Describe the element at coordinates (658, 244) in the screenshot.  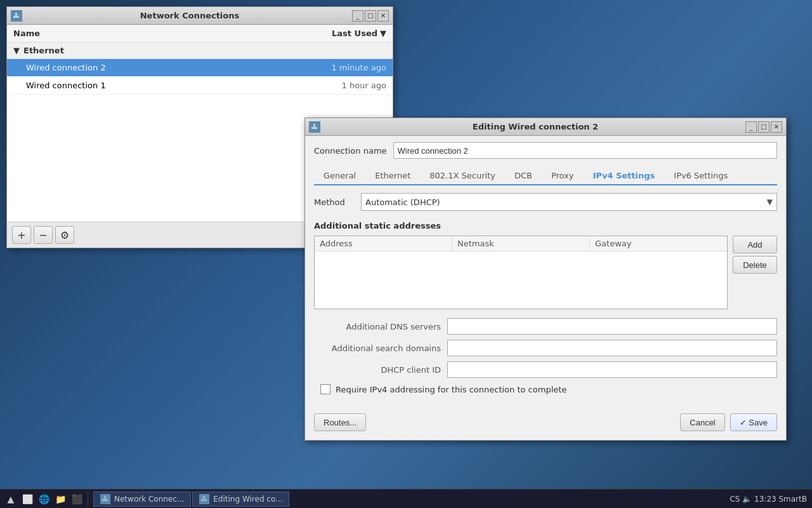
I see `gateway-column-header: Gateway` at that location.